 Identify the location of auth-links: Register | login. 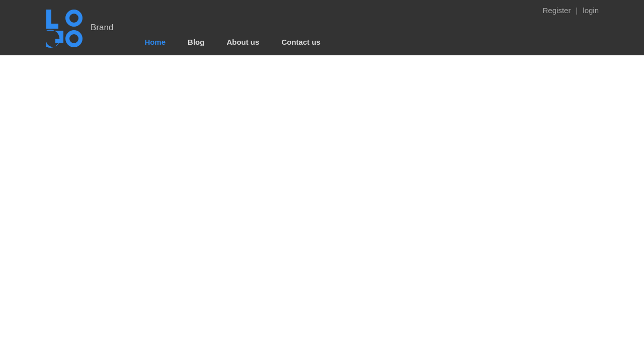
(571, 10).